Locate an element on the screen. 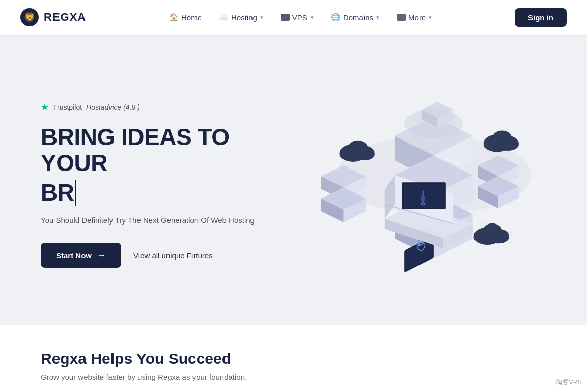  hero-title-line1: BRING IDEAS TO YOUR is located at coordinates (166, 150).